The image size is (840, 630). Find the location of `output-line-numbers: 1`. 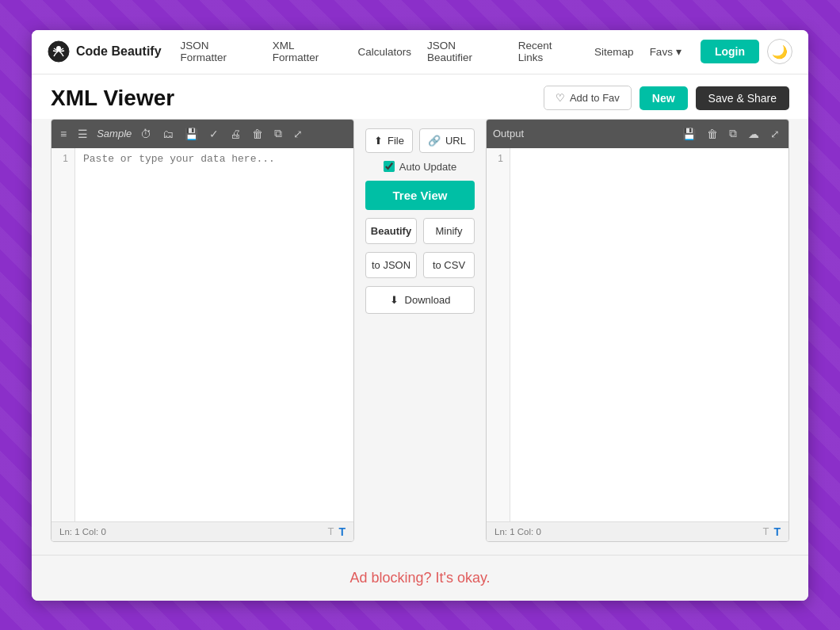

output-line-numbers: 1 is located at coordinates (498, 334).